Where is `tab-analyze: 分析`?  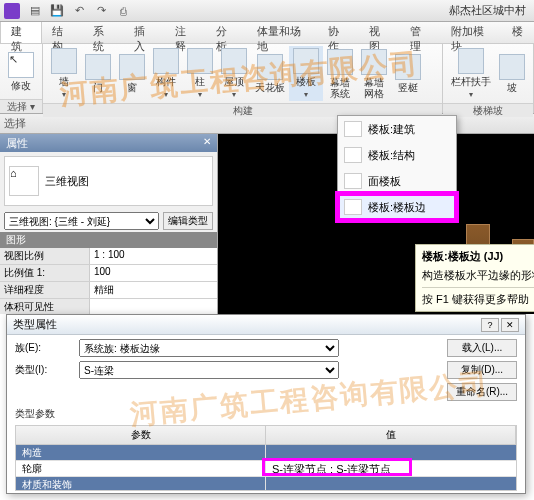 tab-analyze: 分析 is located at coordinates (226, 32).